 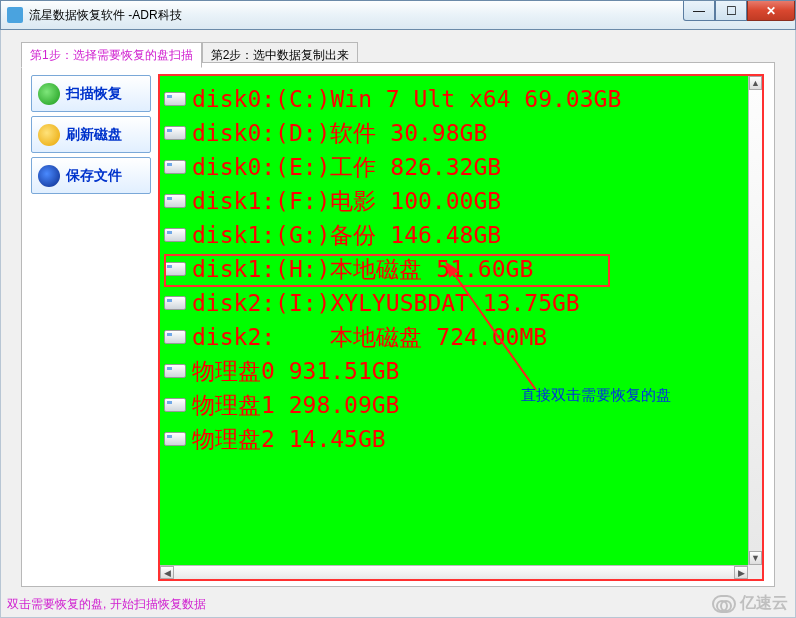 What do you see at coordinates (699, 11) in the screenshot?
I see `minimize-button: —` at bounding box center [699, 11].